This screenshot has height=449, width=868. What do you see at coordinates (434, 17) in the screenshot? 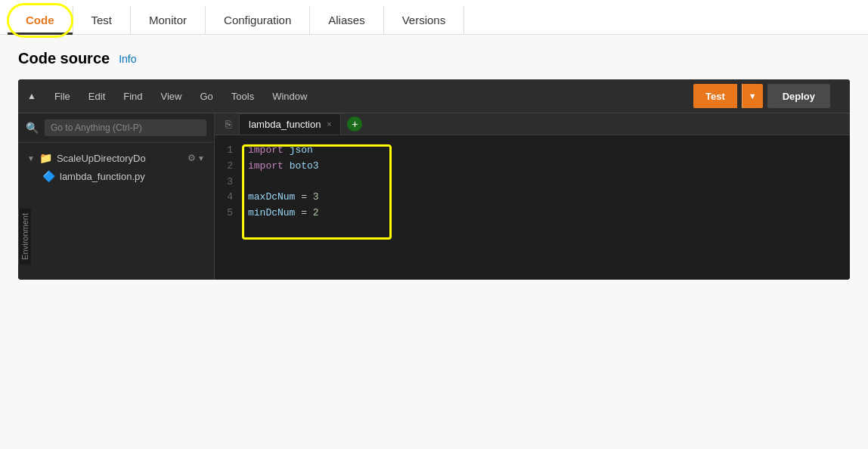
I see `tab-bar: Code Test Monitor Configuration Aliases …` at bounding box center [434, 17].